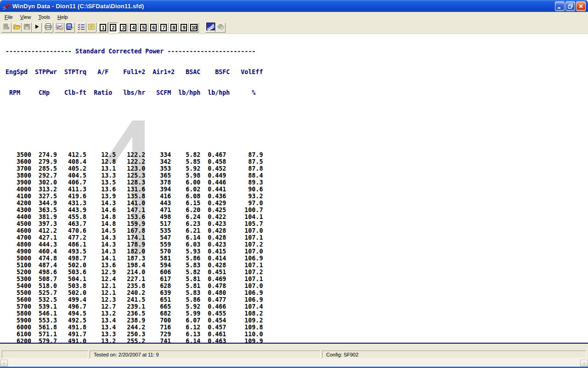 This screenshot has height=368, width=588. I want to click on report-row: 5000 474.8 498.7 14.1 187.3 581 5.86 0.4…, so click(132, 259).